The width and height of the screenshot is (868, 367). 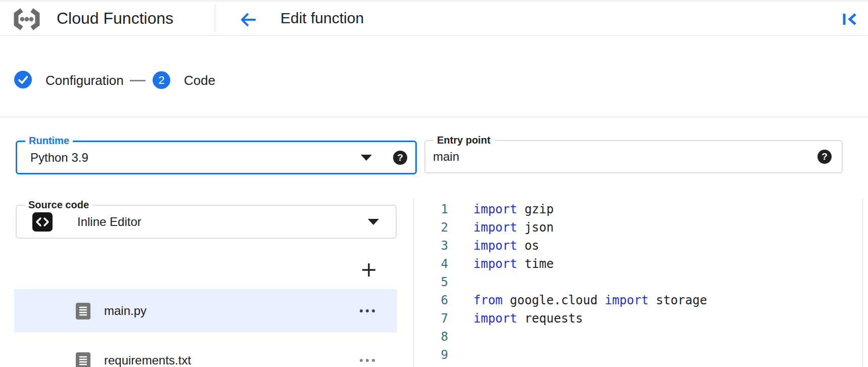 I want to click on line-number: 1, so click(x=431, y=209).